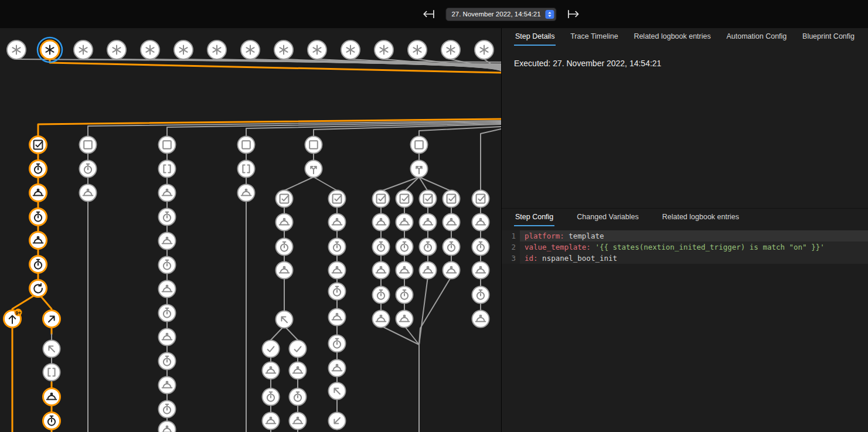 The width and height of the screenshot is (868, 432). Describe the element at coordinates (829, 37) in the screenshot. I see `tab-blueprint-config: Blueprint Config` at that location.